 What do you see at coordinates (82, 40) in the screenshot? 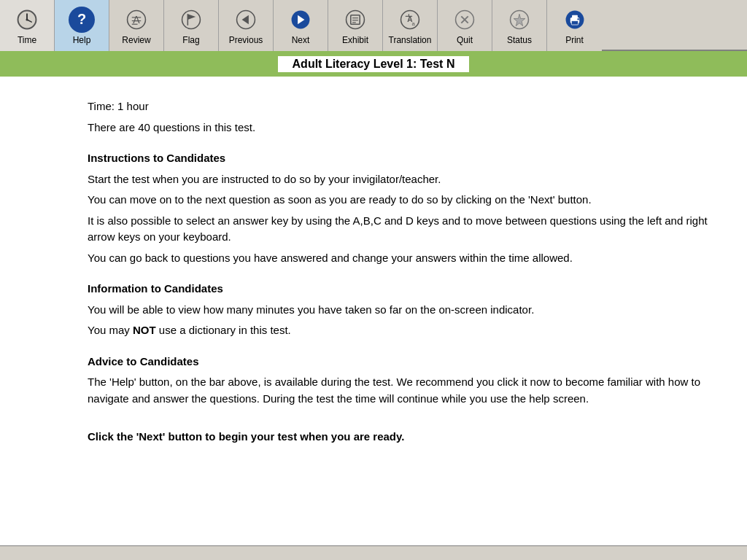
I see `help-label: Help` at bounding box center [82, 40].